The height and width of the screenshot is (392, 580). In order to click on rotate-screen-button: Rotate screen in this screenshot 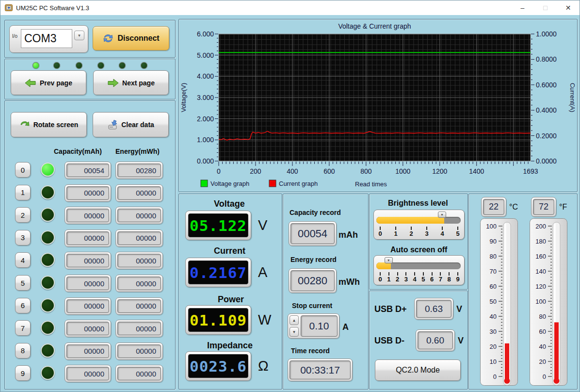, I will do `click(48, 125)`.